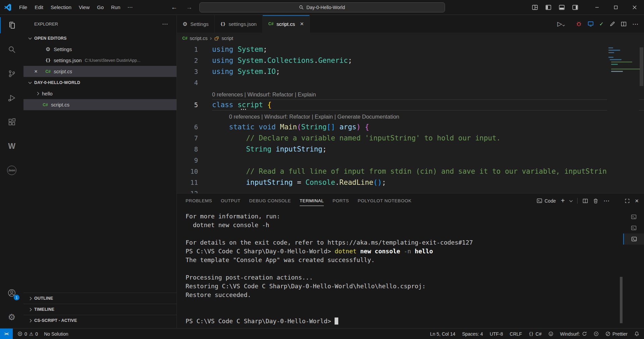 The height and width of the screenshot is (339, 644). What do you see at coordinates (637, 334) in the screenshot?
I see `notifications-status` at bounding box center [637, 334].